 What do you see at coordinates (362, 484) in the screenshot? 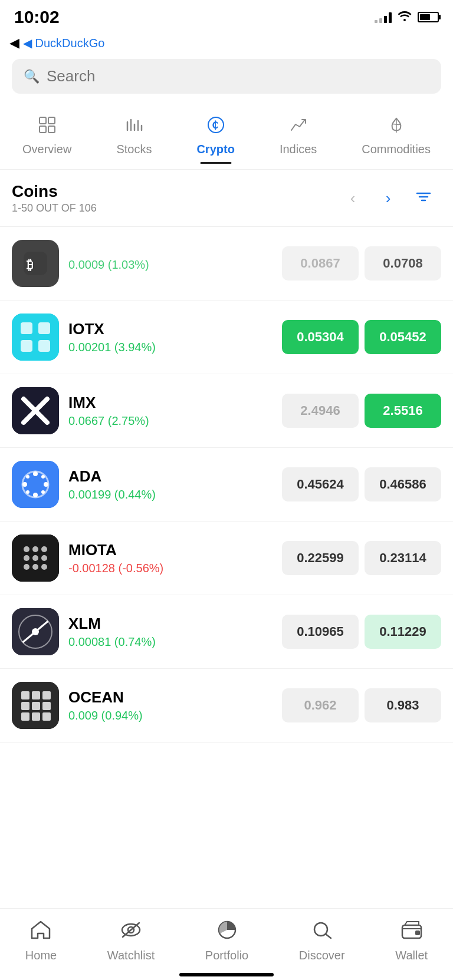
I see `price-boxes: 0.45624 0.46586` at bounding box center [362, 484].